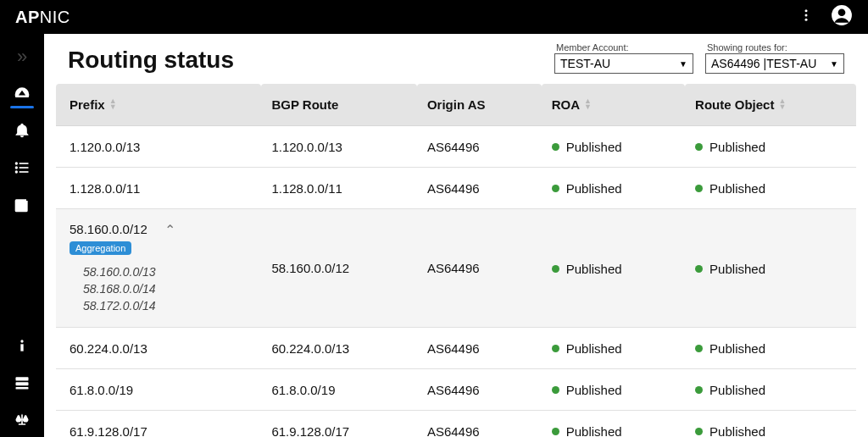 The height and width of the screenshot is (437, 868). Describe the element at coordinates (625, 47) in the screenshot. I see `member-account-label: Member Account:` at that location.